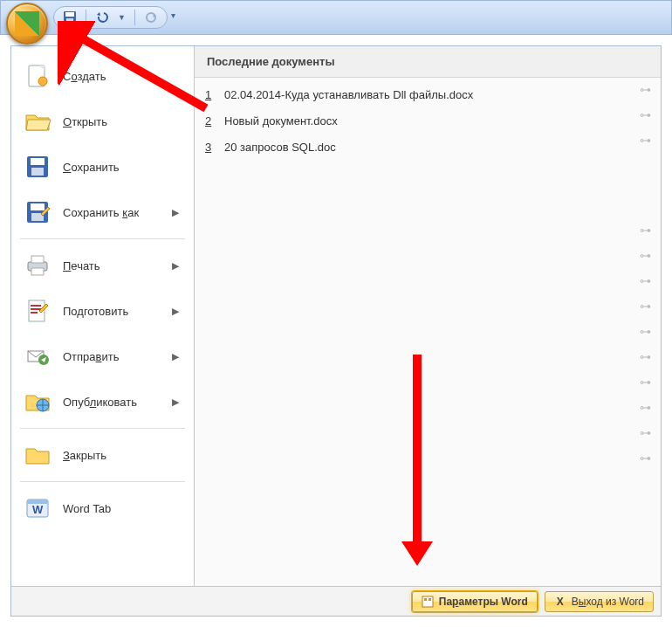  I want to click on menu-label: Опубликовать, so click(112, 402).